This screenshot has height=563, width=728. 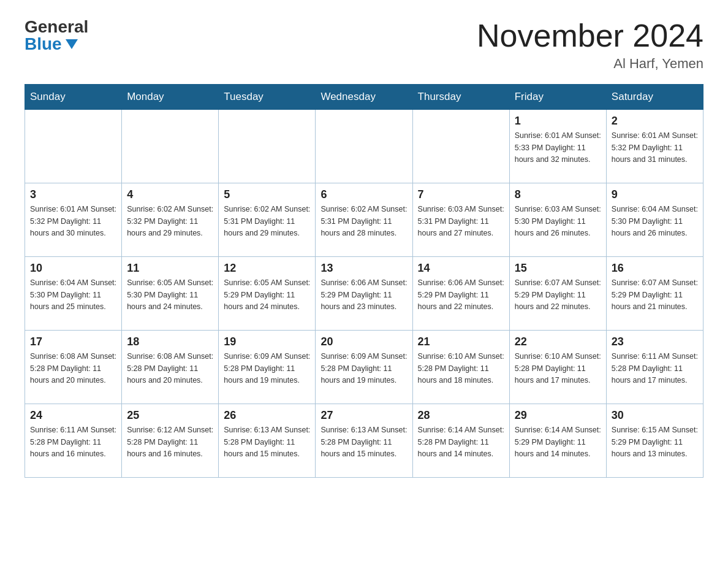 I want to click on logo-general-text: General, so click(x=56, y=27).